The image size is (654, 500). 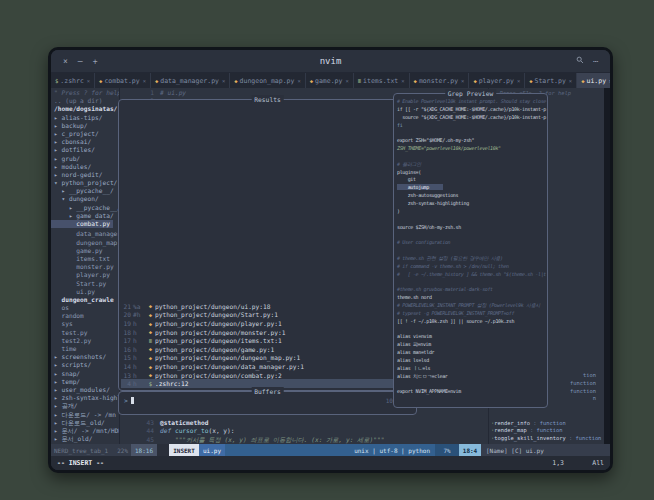 What do you see at coordinates (85, 398) in the screenshot?
I see `tree-item: ▸ zsh-syntax-highl` at bounding box center [85, 398].